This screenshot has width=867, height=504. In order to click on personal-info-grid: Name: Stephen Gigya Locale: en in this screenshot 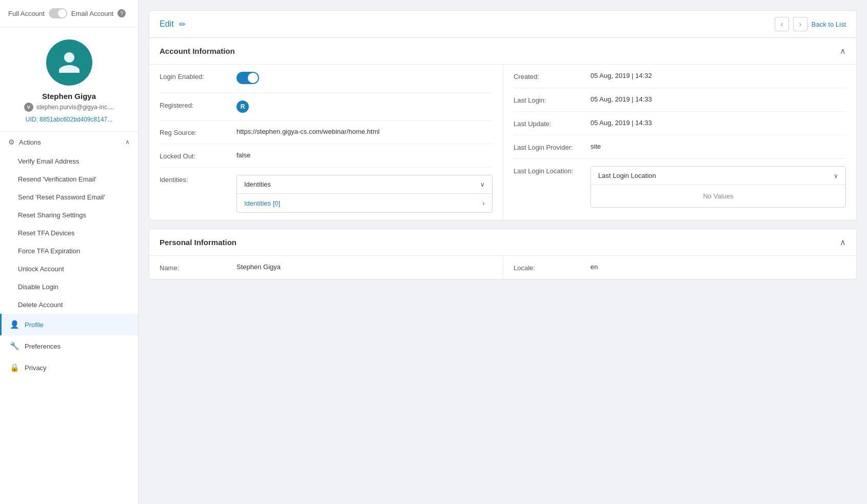, I will do `click(503, 268)`.